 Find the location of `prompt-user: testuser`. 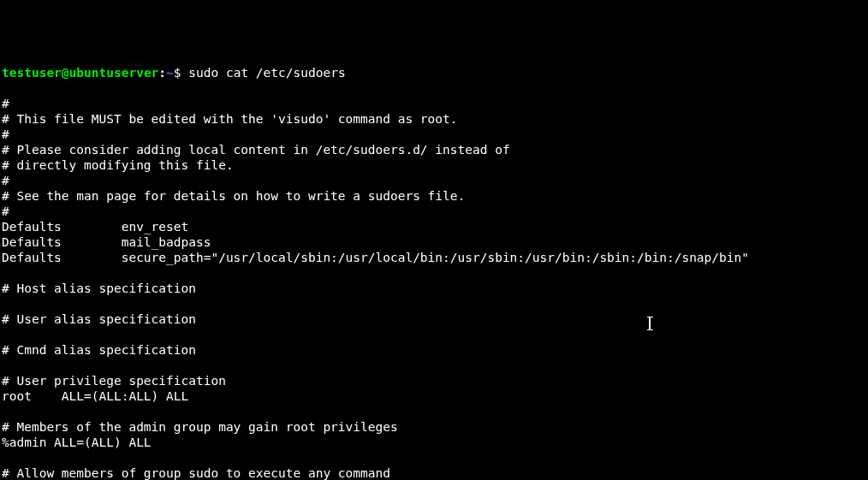

prompt-user: testuser is located at coordinates (32, 73).